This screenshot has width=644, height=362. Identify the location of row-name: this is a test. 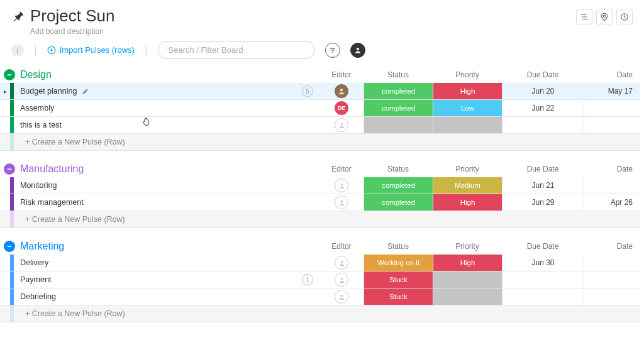
(167, 125).